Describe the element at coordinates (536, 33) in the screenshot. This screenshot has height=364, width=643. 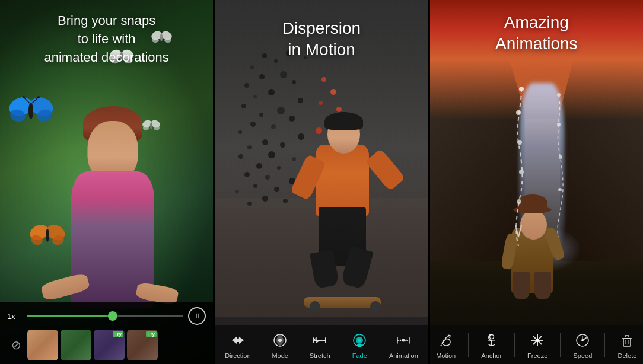
I see `panel3-tagline: Amazing Animations` at that location.